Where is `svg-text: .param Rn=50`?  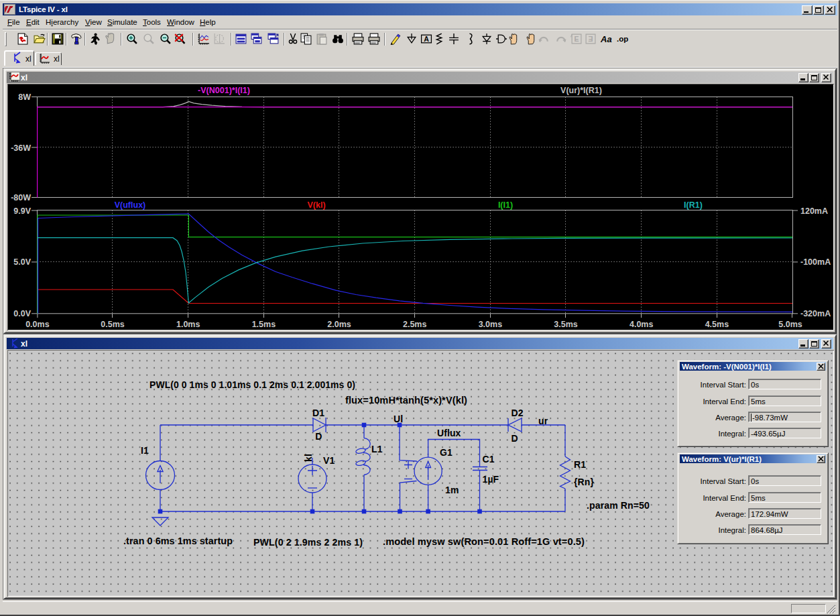 svg-text: .param Rn=50 is located at coordinates (618, 505).